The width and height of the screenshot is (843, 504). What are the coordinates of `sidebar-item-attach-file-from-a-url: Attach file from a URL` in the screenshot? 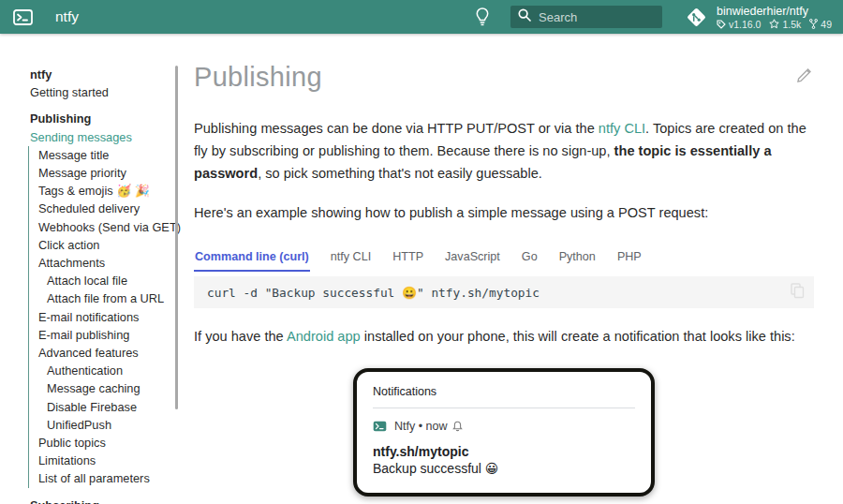 It's located at (103, 298).